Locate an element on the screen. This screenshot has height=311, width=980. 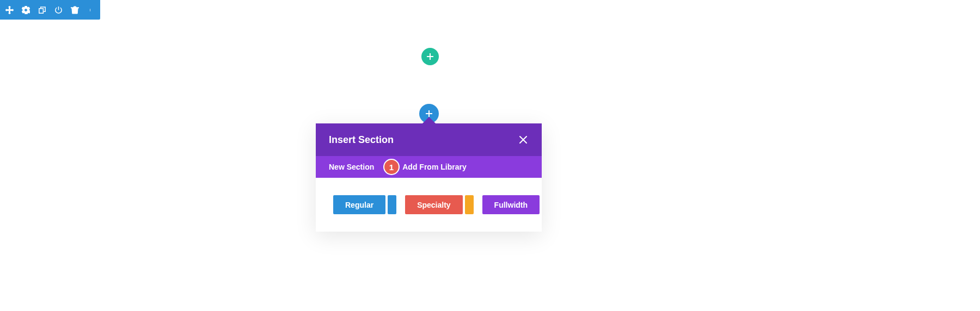
move-icon is located at coordinates (9, 10).